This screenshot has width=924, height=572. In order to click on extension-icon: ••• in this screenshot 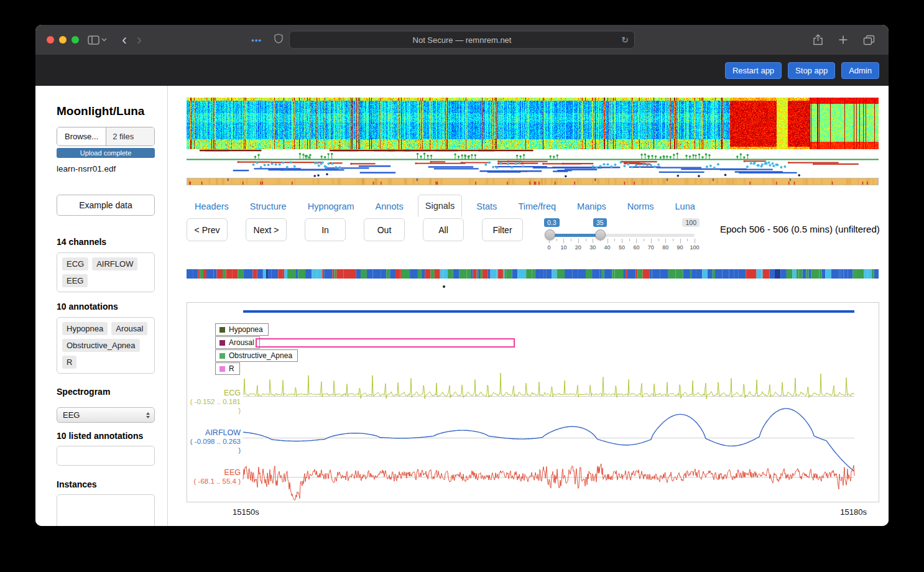, I will do `click(256, 40)`.